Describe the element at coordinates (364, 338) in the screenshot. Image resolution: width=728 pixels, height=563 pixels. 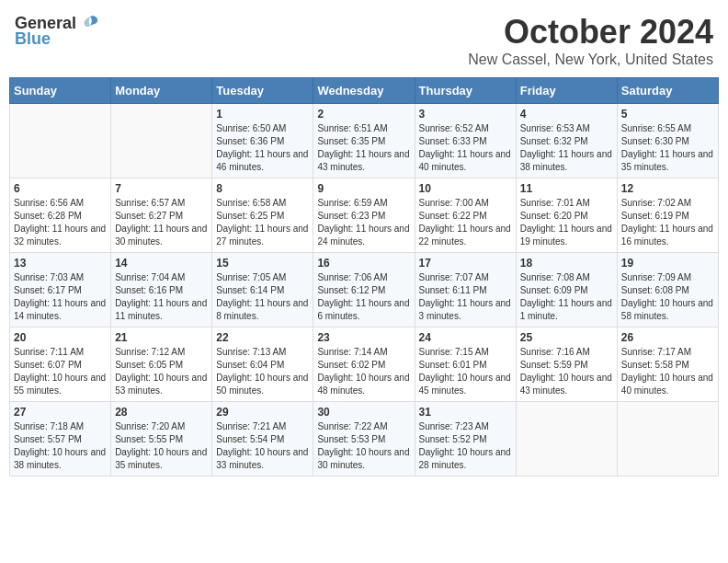
I see `day-number: 23` at that location.